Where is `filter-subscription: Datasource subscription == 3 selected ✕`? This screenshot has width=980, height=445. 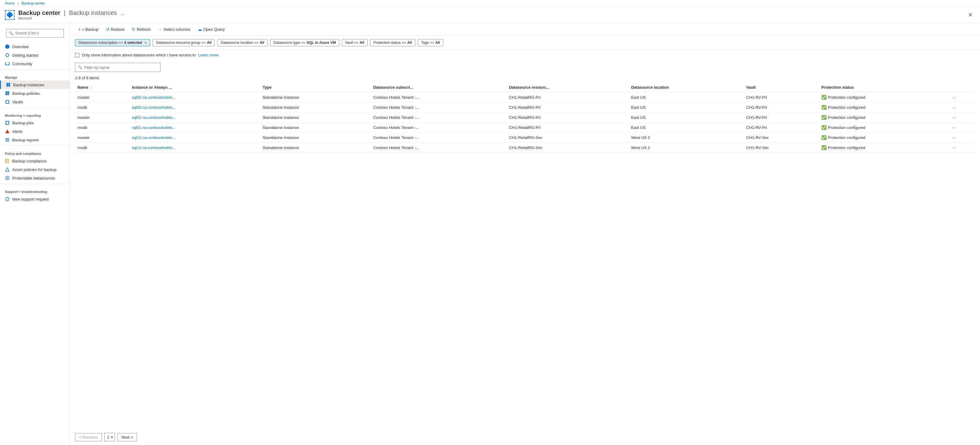 filter-subscription: Datasource subscription == 3 selected ✕ is located at coordinates (113, 43).